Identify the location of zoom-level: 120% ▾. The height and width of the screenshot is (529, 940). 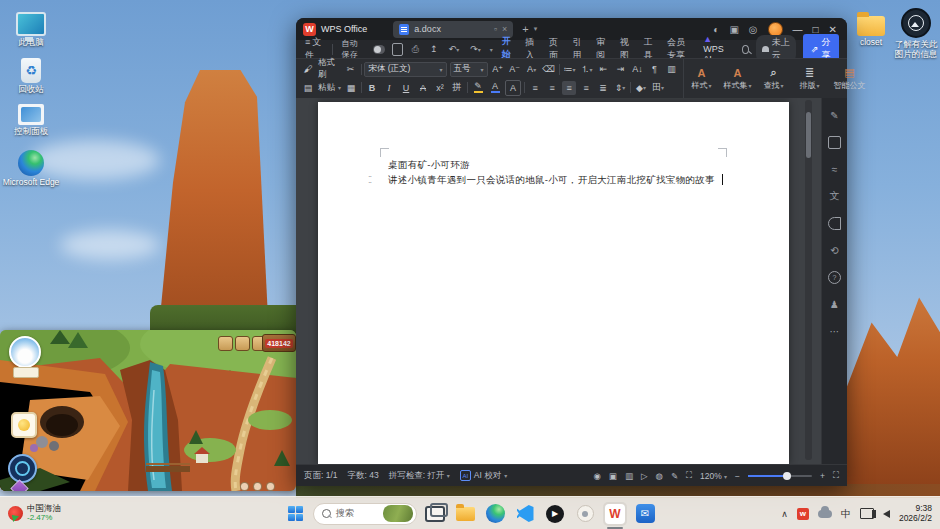
(714, 476).